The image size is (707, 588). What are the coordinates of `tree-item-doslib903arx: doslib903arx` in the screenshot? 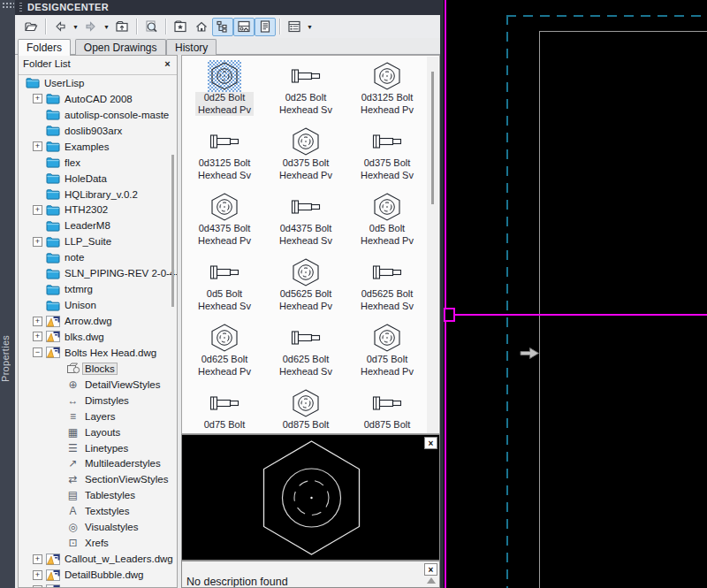 It's located at (97, 131).